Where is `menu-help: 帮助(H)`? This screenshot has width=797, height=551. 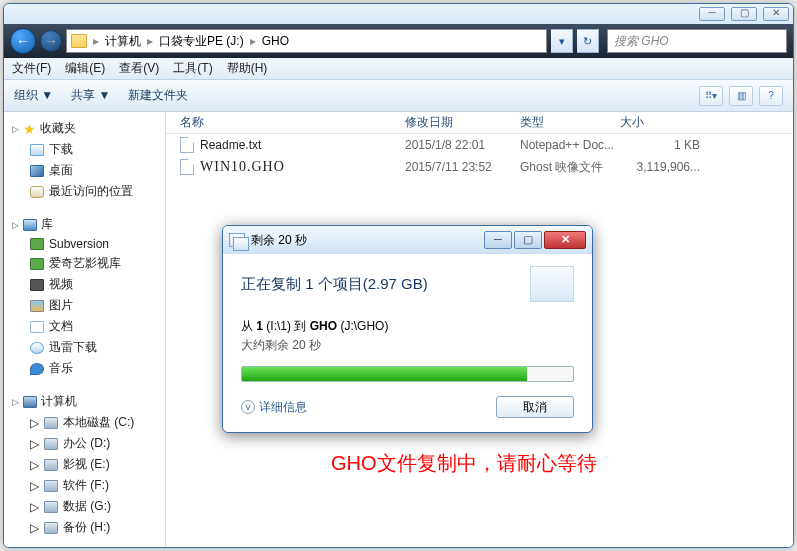 menu-help: 帮助(H) is located at coordinates (248, 68).